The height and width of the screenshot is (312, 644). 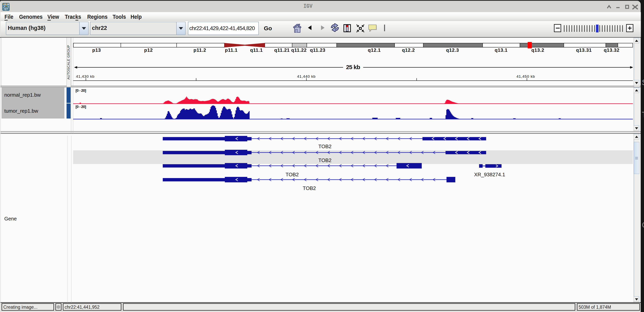 I want to click on svg-text: 41,440 kb, so click(x=306, y=77).